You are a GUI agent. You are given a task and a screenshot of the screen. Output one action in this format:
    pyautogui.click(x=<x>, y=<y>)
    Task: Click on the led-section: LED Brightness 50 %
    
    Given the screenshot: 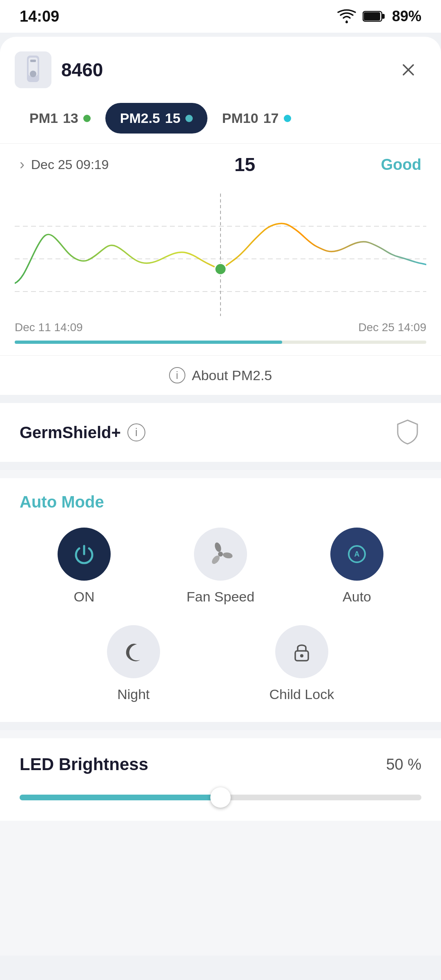 What is the action you would take?
    pyautogui.click(x=220, y=780)
    